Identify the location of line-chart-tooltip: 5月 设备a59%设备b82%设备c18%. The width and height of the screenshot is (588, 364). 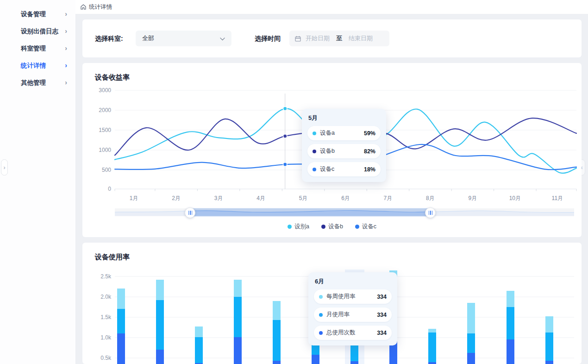
(344, 145).